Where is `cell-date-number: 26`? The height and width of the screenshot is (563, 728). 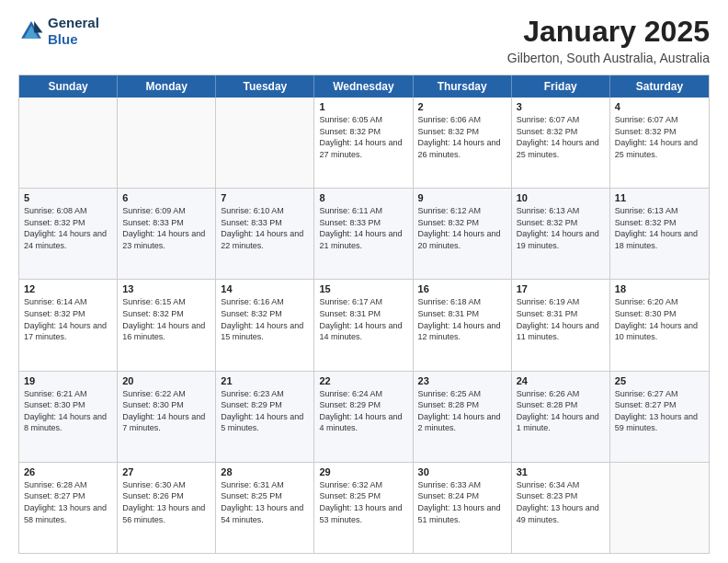
cell-date-number: 26 is located at coordinates (68, 472).